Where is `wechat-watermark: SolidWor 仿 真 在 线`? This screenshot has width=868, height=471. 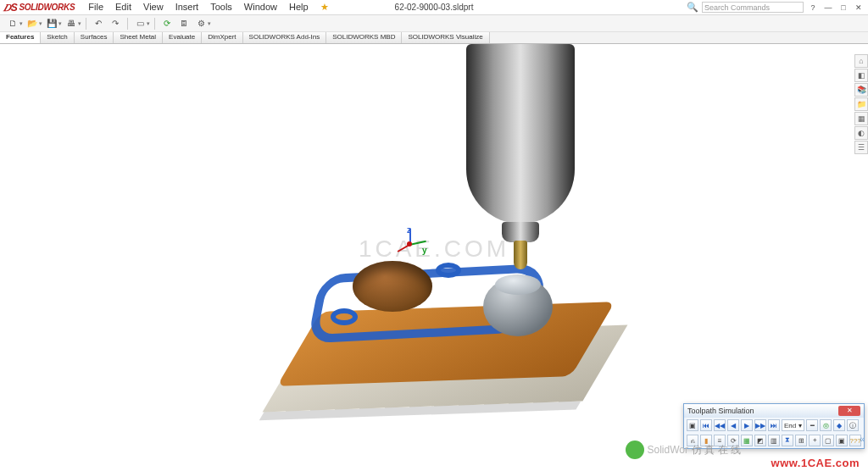 wechat-watermark: SolidWor 仿 真 在 线 is located at coordinates (683, 450).